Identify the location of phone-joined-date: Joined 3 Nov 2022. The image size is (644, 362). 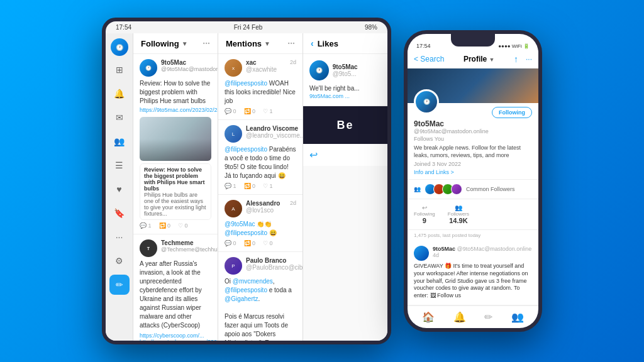
(473, 164).